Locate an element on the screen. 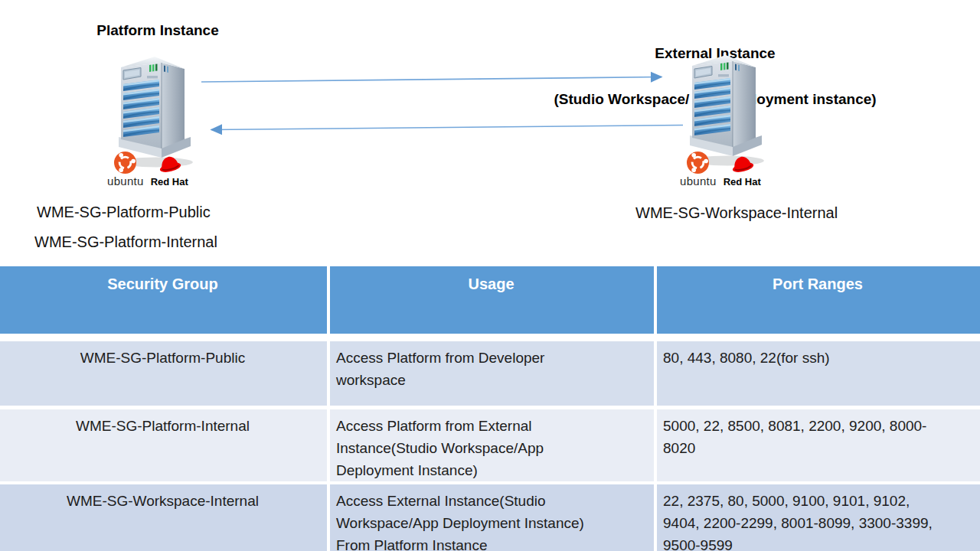 This screenshot has height=551, width=980. row2-security-group: WME-SG-Platform-Internal is located at coordinates (164, 444).